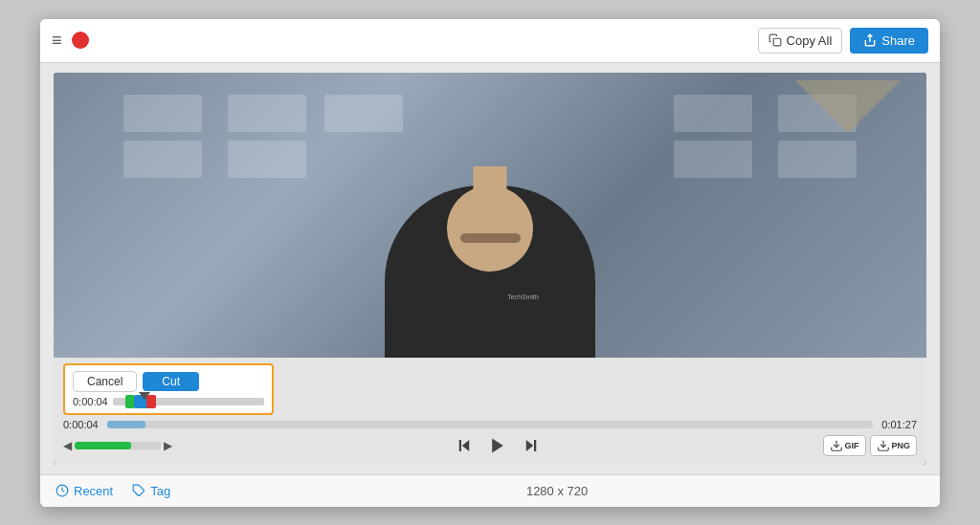  I want to click on volume-track: ◀ ▶, so click(118, 446).